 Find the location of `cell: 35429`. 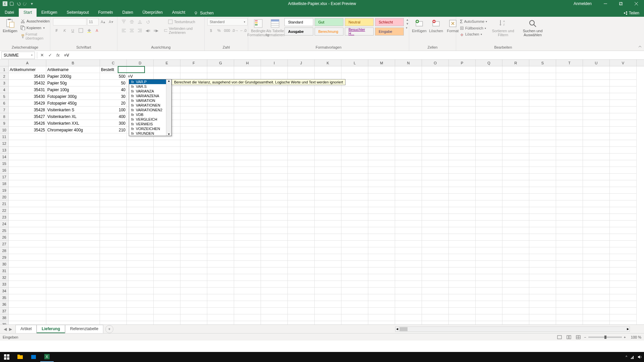

cell: 35429 is located at coordinates (28, 103).